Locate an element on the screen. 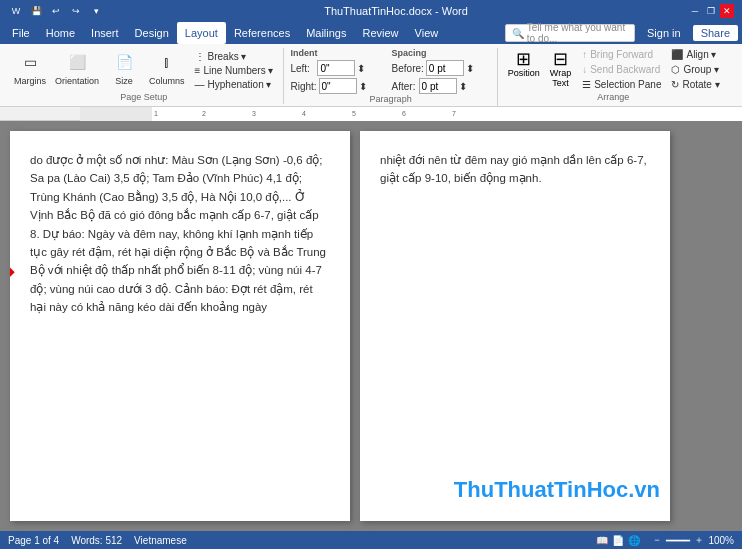 Image resolution: width=742 pixels, height=549 pixels. indent-right-label: Right: is located at coordinates (303, 86).